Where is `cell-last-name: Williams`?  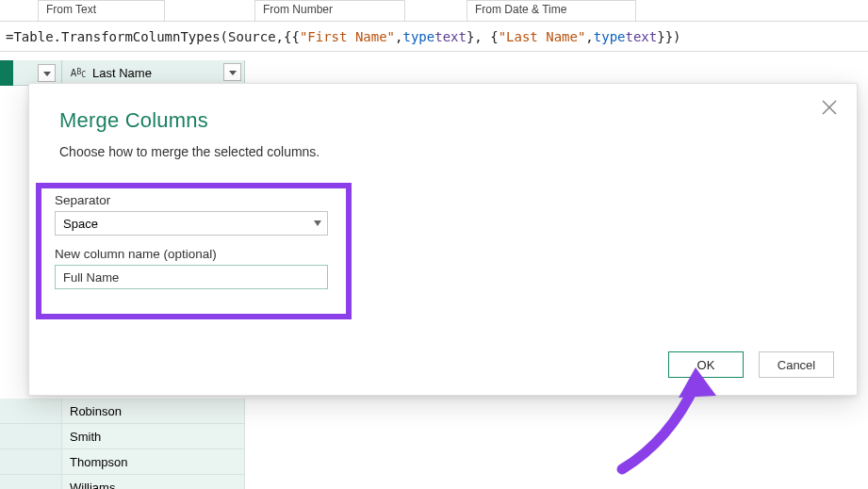
cell-last-name: Williams is located at coordinates (154, 482).